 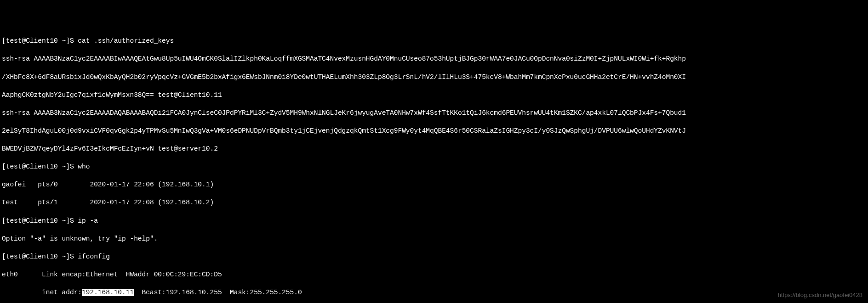 What do you see at coordinates (434, 59) in the screenshot?
I see `authkeys-line1: ssh-rsa AAAAB3NzaC1yc2EAAAABIwAAAQEAtGwu…` at bounding box center [434, 59].